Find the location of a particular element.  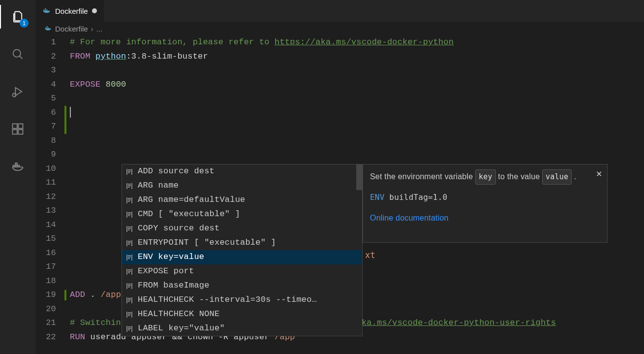

code-line: # For more information, please refer to … is located at coordinates (357, 42).